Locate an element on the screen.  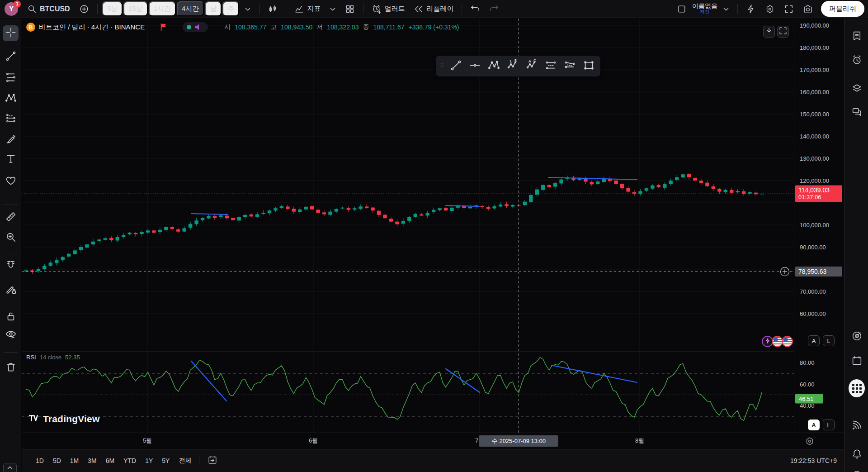
flag-icon is located at coordinates (164, 27).